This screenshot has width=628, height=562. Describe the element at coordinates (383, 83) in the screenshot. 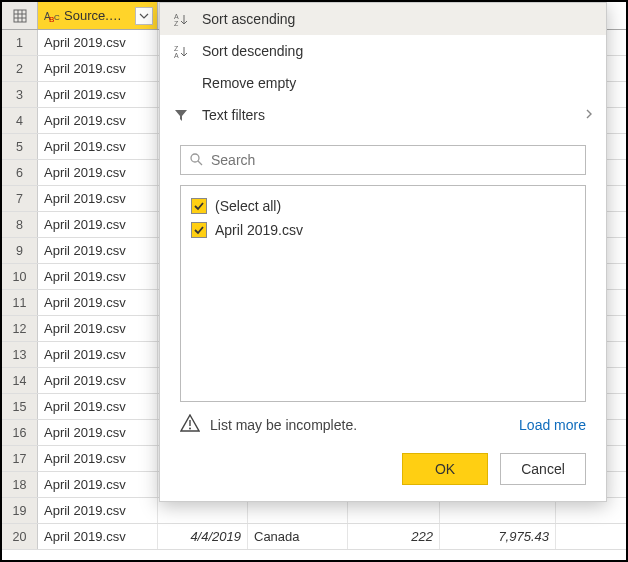

I see `remove-empty-item: Remove empty` at that location.